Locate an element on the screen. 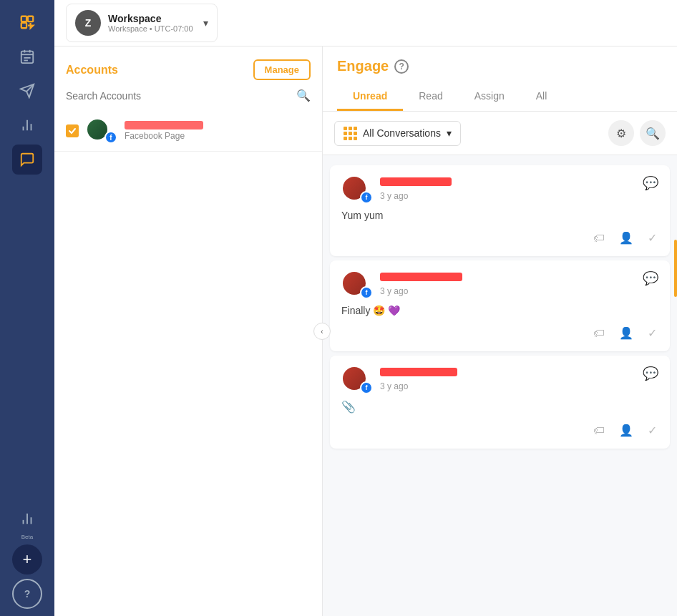 The height and width of the screenshot is (616, 677). tab-read: Read is located at coordinates (431, 97).